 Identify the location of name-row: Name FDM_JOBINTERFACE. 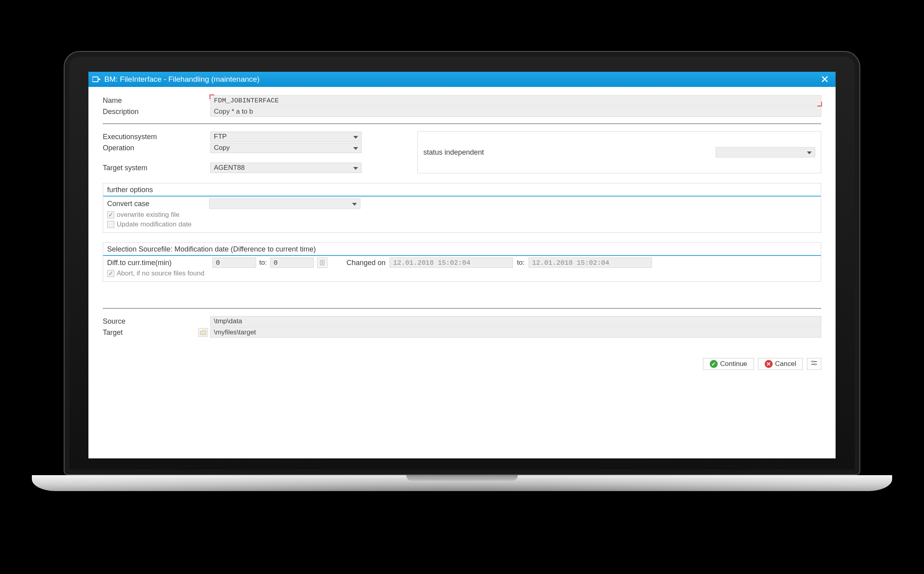
(462, 100).